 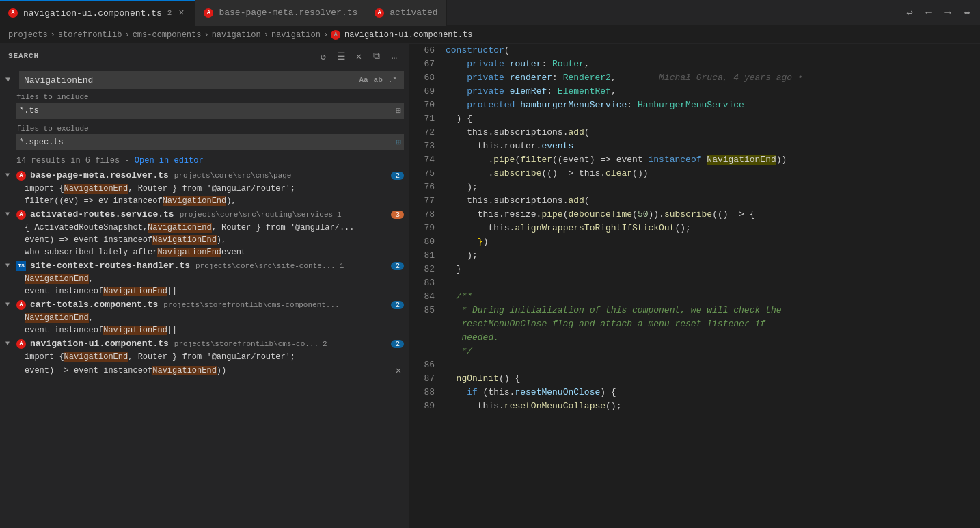 I want to click on code-line-84: /**, so click(x=705, y=297).